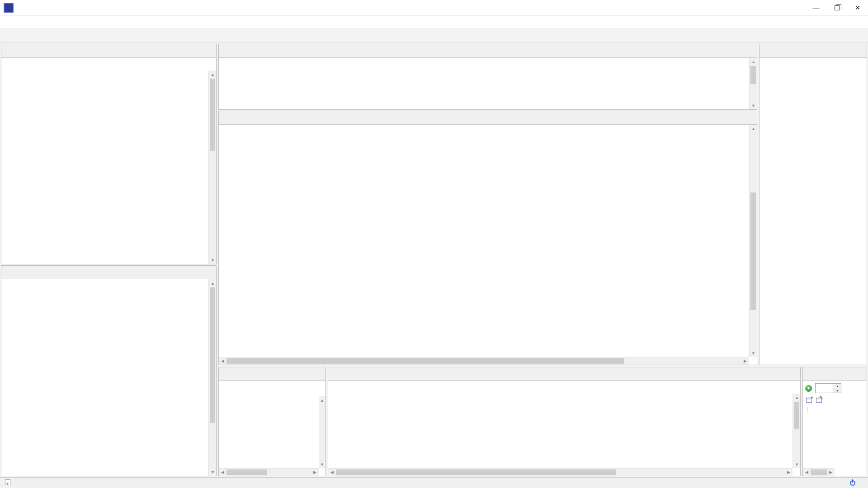  What do you see at coordinates (835, 422) in the screenshot?
I see `heap-stack-view: ▲▼ ⋮ ◀ ▶` at bounding box center [835, 422].